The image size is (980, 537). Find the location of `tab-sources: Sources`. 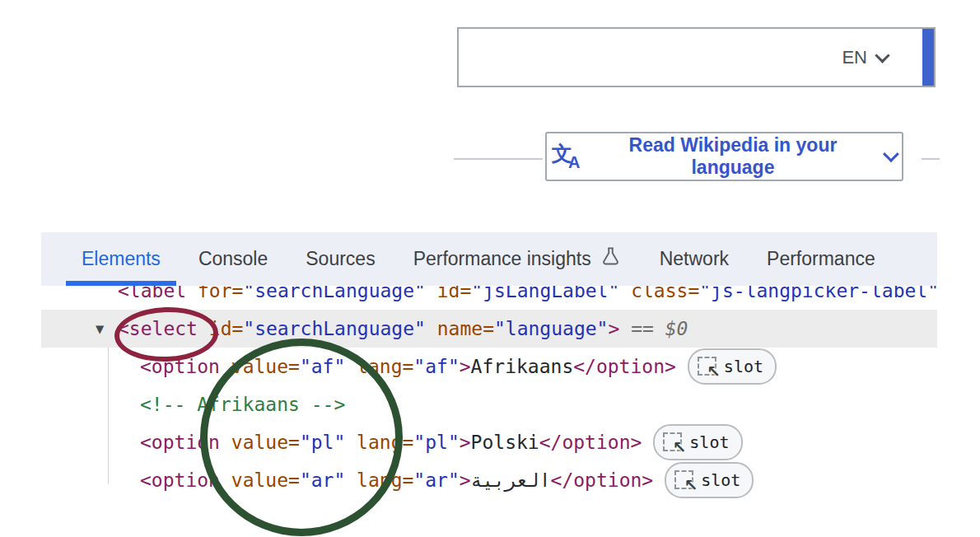

tab-sources: Sources is located at coordinates (340, 259).